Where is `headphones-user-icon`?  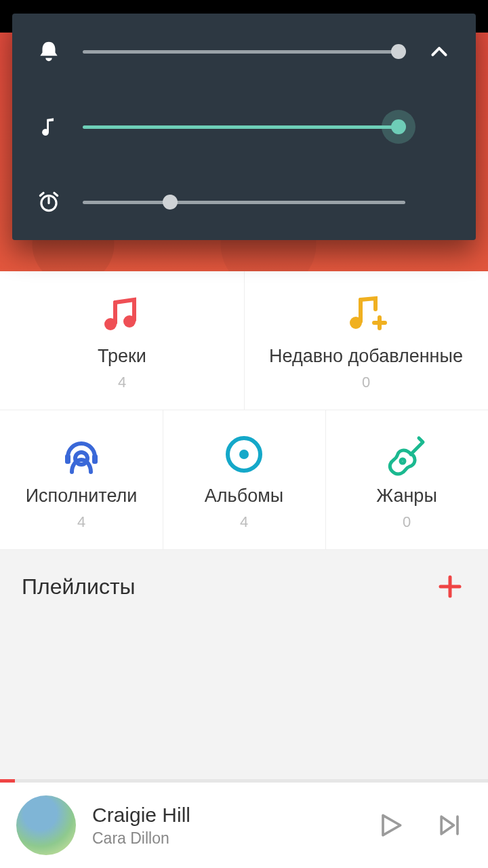 headphones-user-icon is located at coordinates (81, 454).